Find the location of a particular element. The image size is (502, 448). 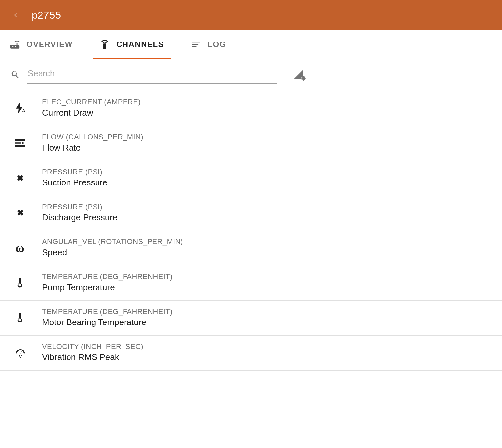

page-title: p2755 is located at coordinates (46, 15).